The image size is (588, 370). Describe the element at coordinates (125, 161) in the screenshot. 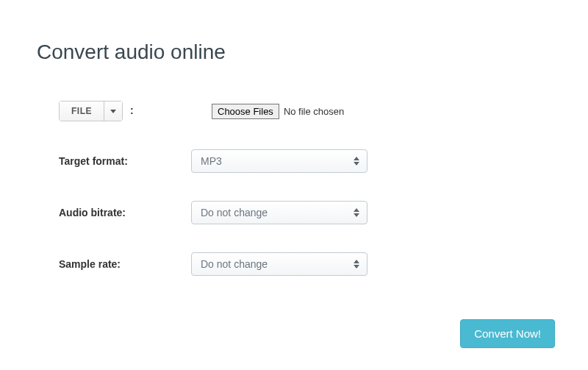

I see `target-format-label: Target format:` at that location.